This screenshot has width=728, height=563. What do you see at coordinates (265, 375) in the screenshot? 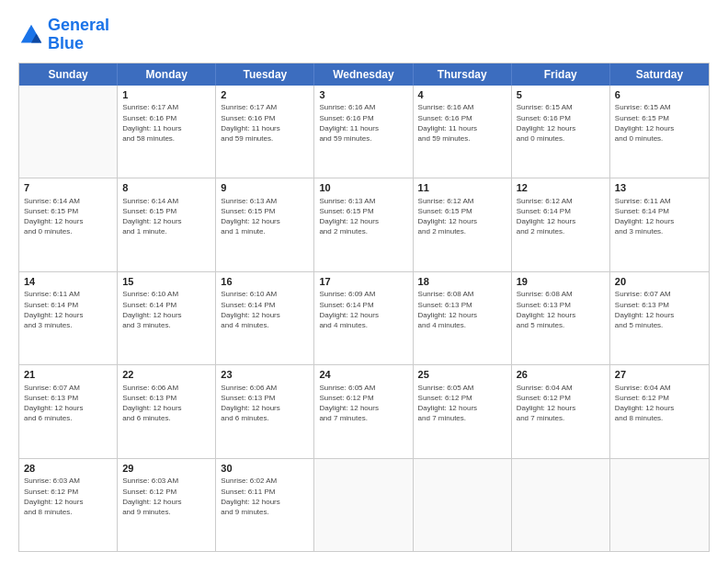
I see `day-number: 23` at bounding box center [265, 375].